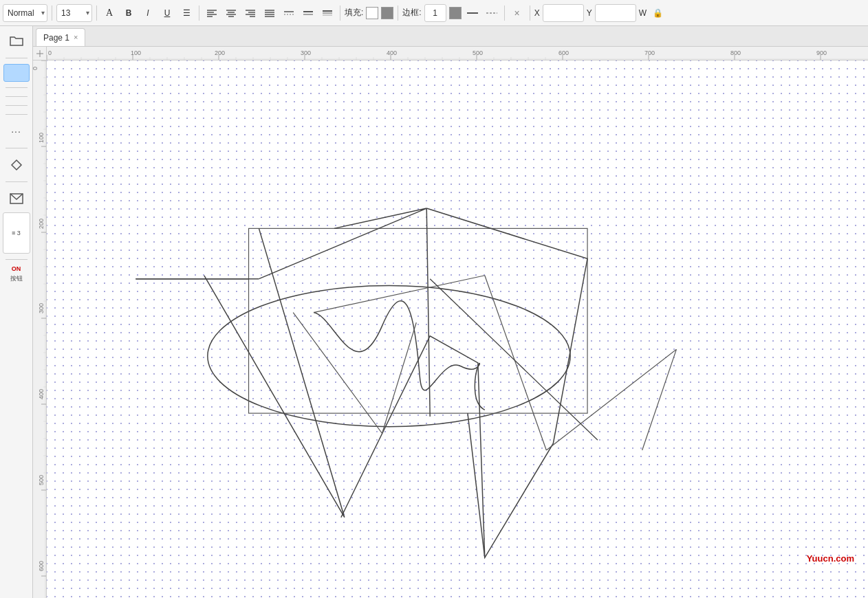 The width and height of the screenshot is (868, 598). Describe the element at coordinates (563, 13) in the screenshot. I see `x-coord-input` at that location.